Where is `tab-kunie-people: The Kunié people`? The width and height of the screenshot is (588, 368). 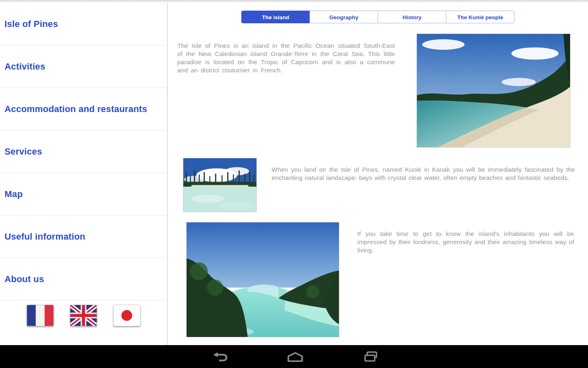
tab-kunie-people: The Kunié people is located at coordinates (480, 17).